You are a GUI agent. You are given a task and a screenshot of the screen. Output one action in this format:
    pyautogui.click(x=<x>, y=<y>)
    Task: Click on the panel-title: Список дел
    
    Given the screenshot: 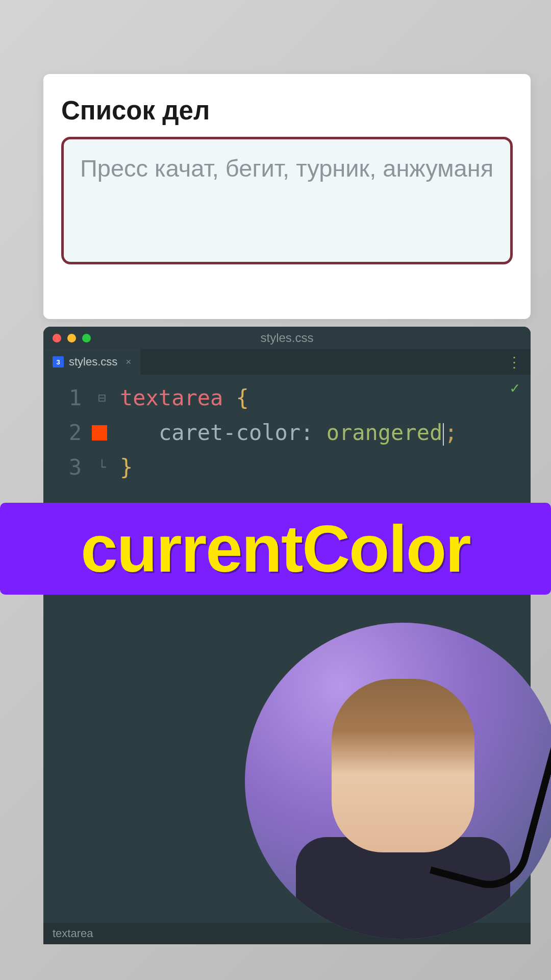 What is the action you would take?
    pyautogui.click(x=287, y=110)
    